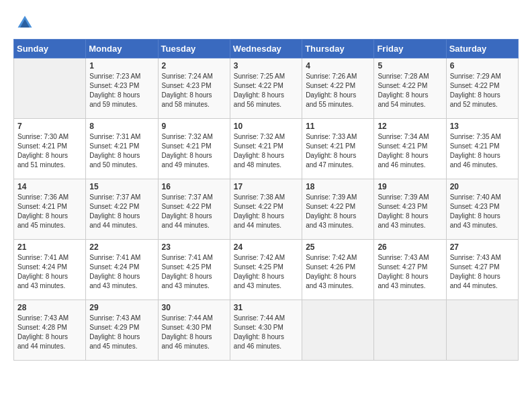 Image resolution: width=532 pixels, height=411 pixels. Describe the element at coordinates (122, 247) in the screenshot. I see `day-number: 22` at that location.